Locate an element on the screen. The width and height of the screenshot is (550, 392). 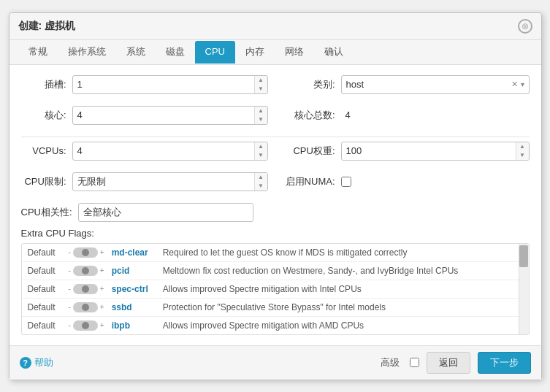
slot-up-arrow: ▲ is located at coordinates (261, 80).